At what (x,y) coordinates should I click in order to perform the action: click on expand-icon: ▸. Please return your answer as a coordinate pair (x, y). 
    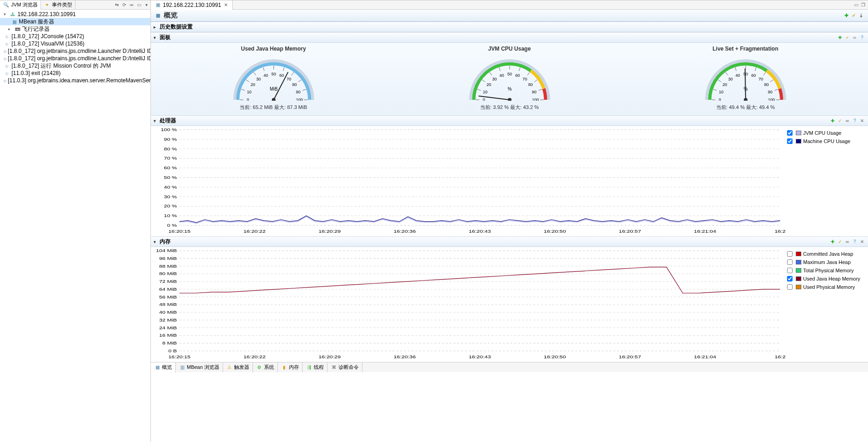
    Looking at the image, I should click on (11, 29).